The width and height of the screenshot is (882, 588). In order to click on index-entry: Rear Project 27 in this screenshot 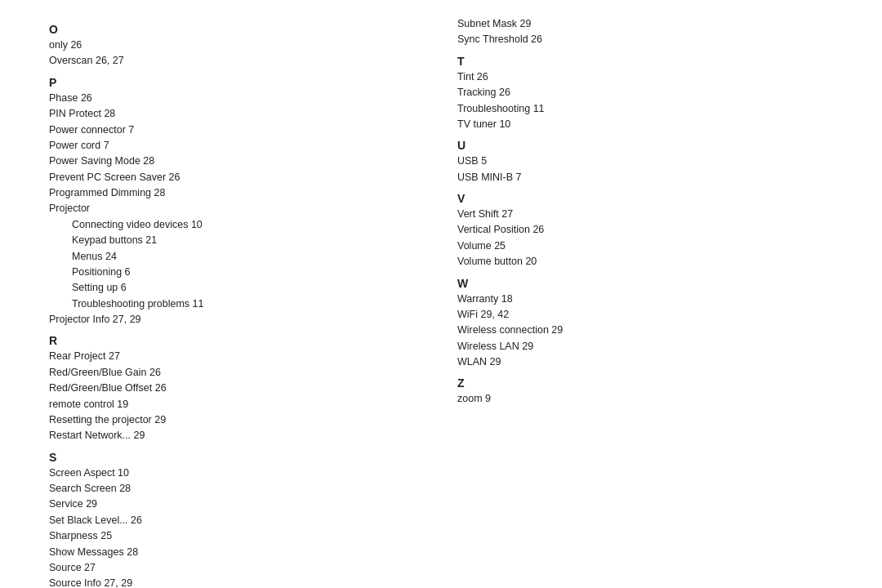, I will do `click(229, 356)`.